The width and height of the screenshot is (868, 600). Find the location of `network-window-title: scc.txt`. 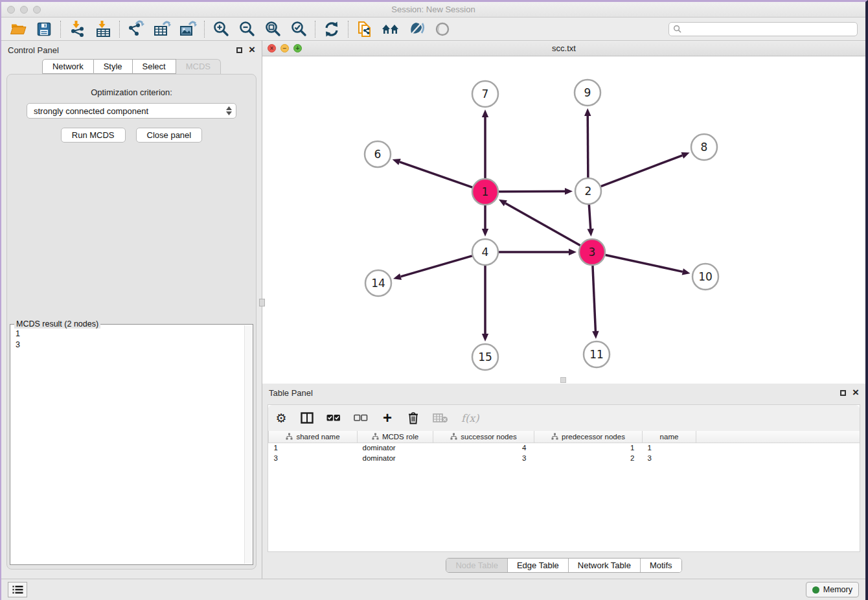

network-window-title: scc.txt is located at coordinates (564, 48).